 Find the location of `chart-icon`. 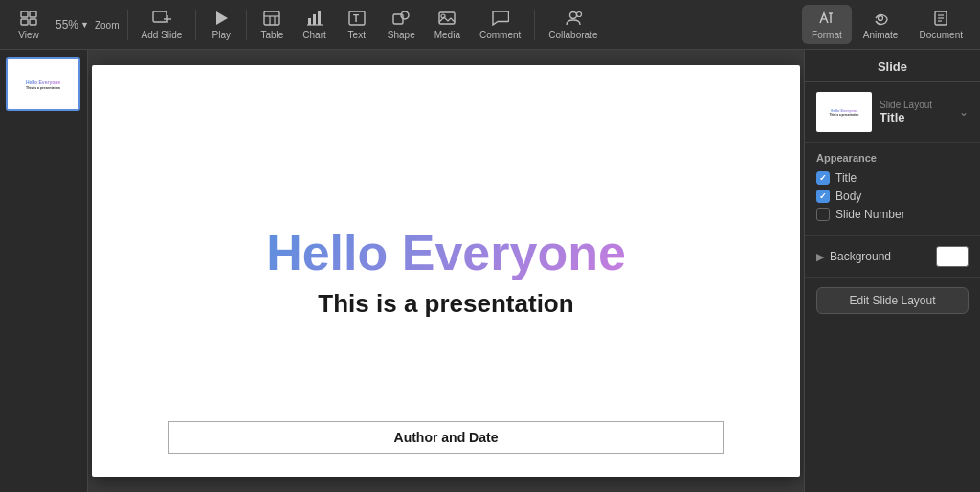

chart-icon is located at coordinates (315, 18).